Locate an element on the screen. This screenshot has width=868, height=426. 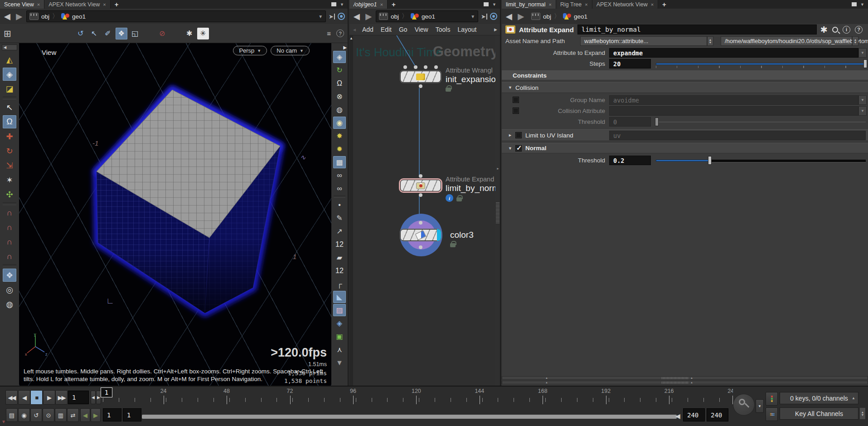
network-scrollbar: ► is located at coordinates (498, 211).